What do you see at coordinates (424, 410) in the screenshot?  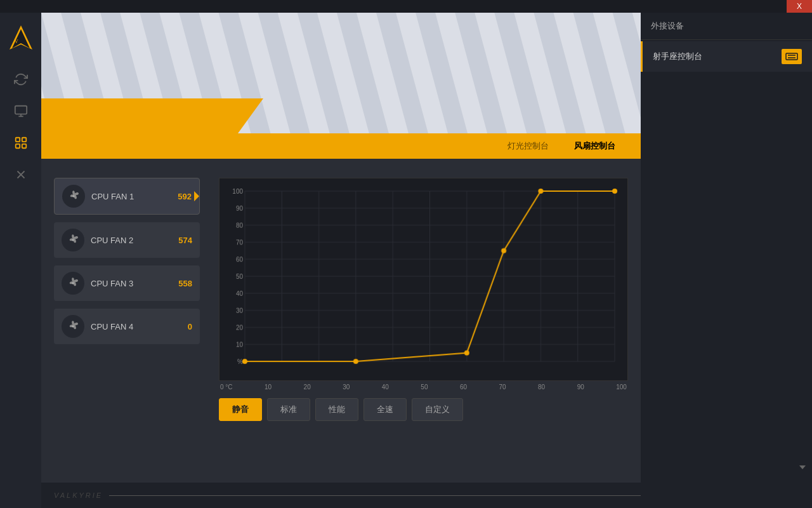 I see `mode-buttons: 静音 标准 性能 全速 自定义` at bounding box center [424, 410].